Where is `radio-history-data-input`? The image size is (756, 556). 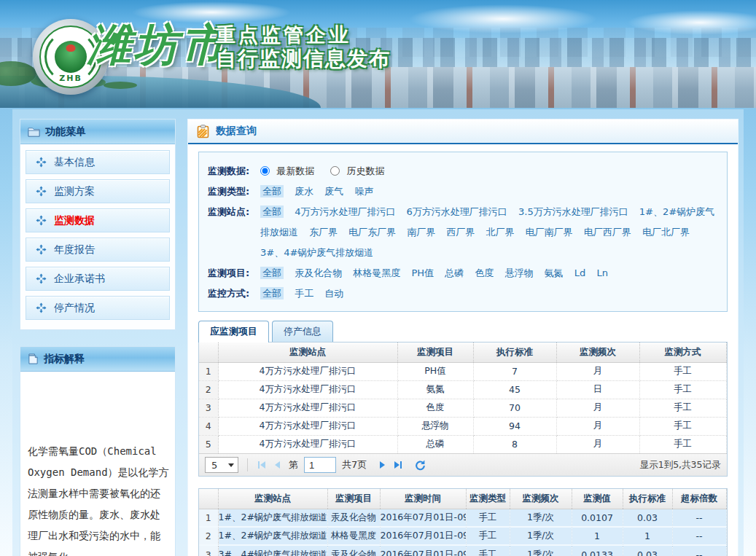
radio-history-data-input is located at coordinates (335, 171).